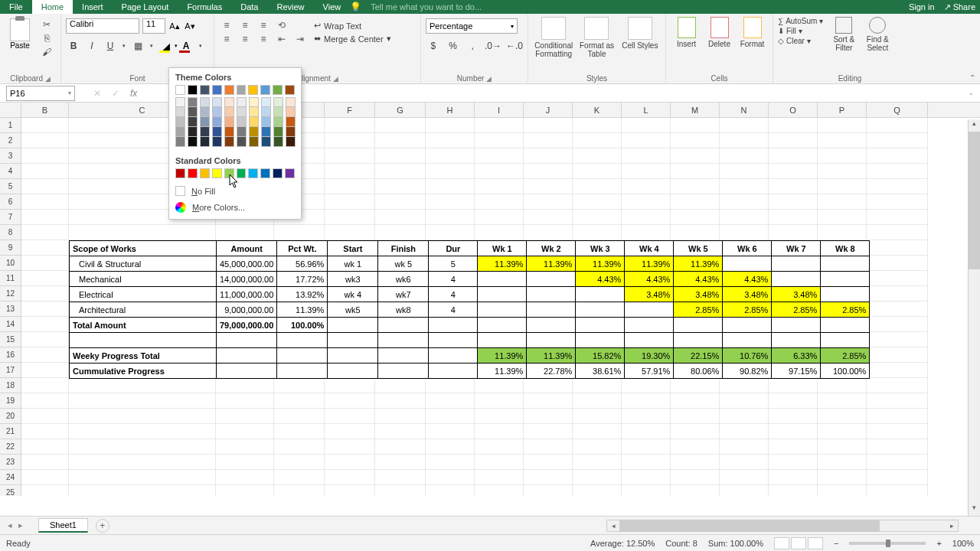 Image resolution: width=980 pixels, height=551 pixels. I want to click on zoom-level: 100%, so click(963, 543).